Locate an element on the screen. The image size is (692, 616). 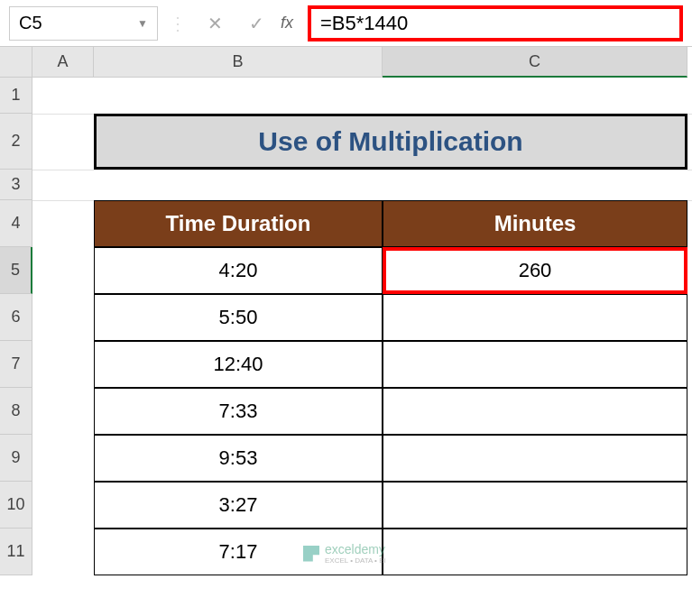
row-header-11: 11 is located at coordinates (16, 552).